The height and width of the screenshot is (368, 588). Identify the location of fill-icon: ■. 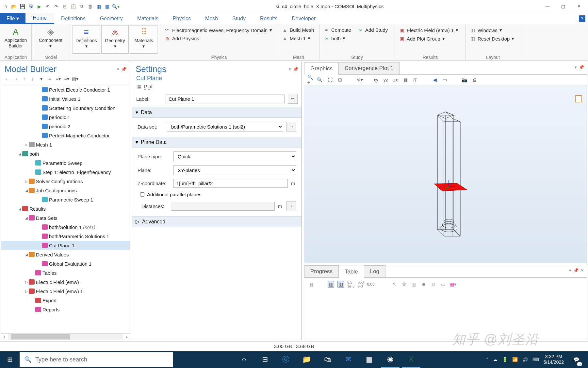
(424, 284).